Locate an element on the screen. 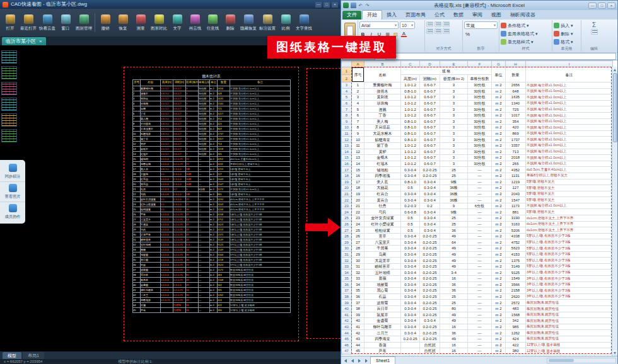 This screenshot has width=618, height=364. cell-B17: 铺地柏 is located at coordinates (383, 170).